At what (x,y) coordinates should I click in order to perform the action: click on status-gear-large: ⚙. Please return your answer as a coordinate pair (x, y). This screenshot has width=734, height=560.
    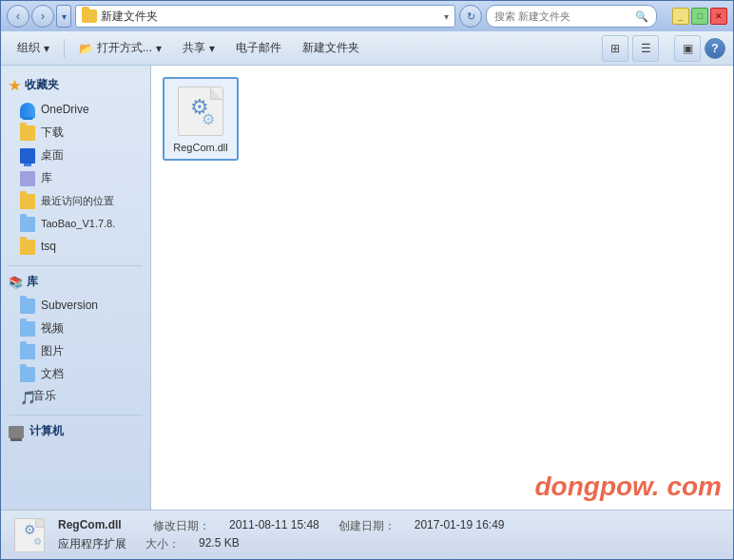
    Looking at the image, I should click on (30, 530).